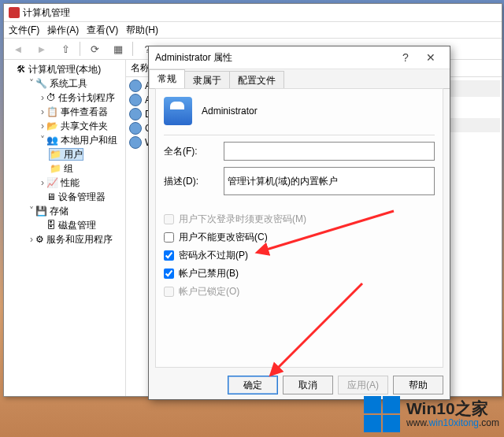 The image size is (504, 437). I want to click on description-label: 描述(D):, so click(194, 181).